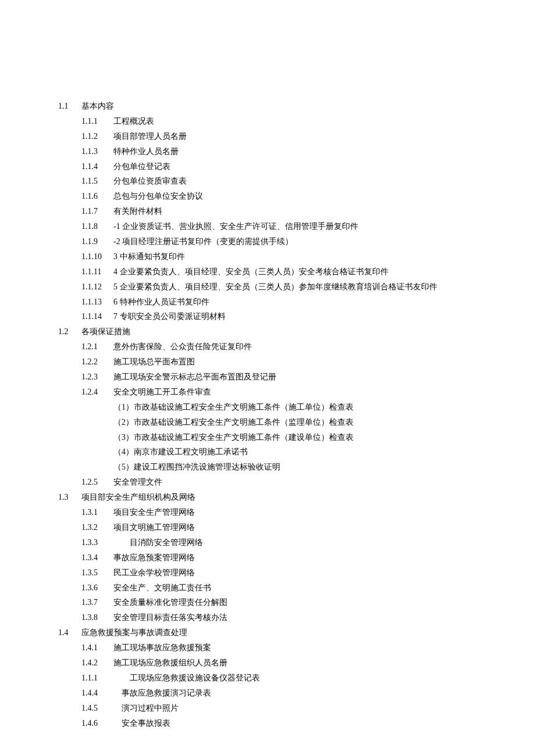 Image resolution: width=535 pixels, height=756 pixels. I want to click on list-item: 1.4.6 安全事故报表, so click(268, 723).